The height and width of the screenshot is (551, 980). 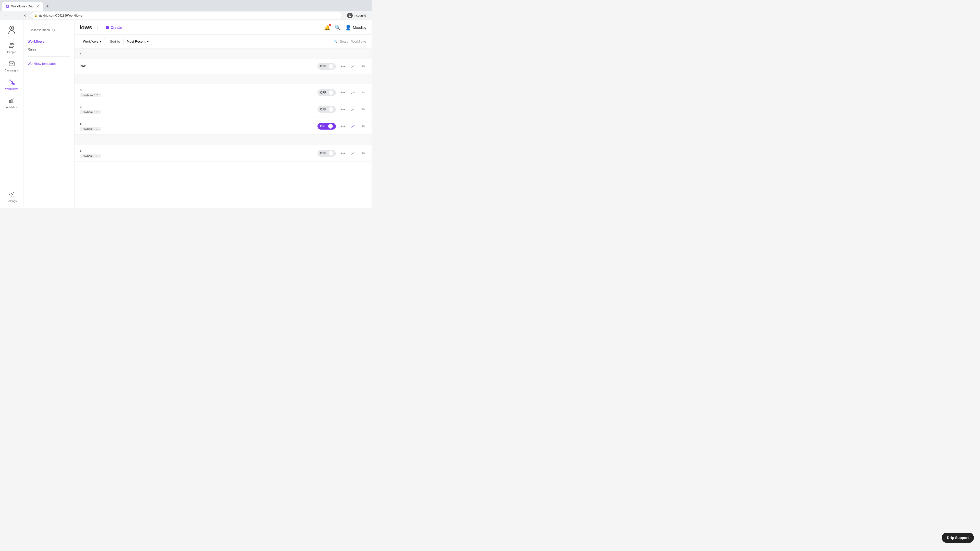 What do you see at coordinates (199, 66) in the screenshot?
I see `workflow-name-1: low` at bounding box center [199, 66].